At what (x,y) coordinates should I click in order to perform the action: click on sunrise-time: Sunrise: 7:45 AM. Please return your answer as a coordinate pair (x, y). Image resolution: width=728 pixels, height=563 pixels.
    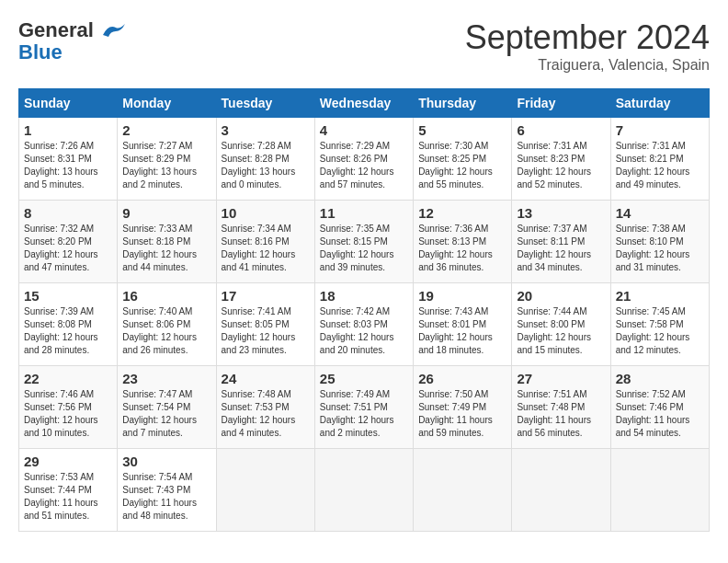
    Looking at the image, I should click on (651, 311).